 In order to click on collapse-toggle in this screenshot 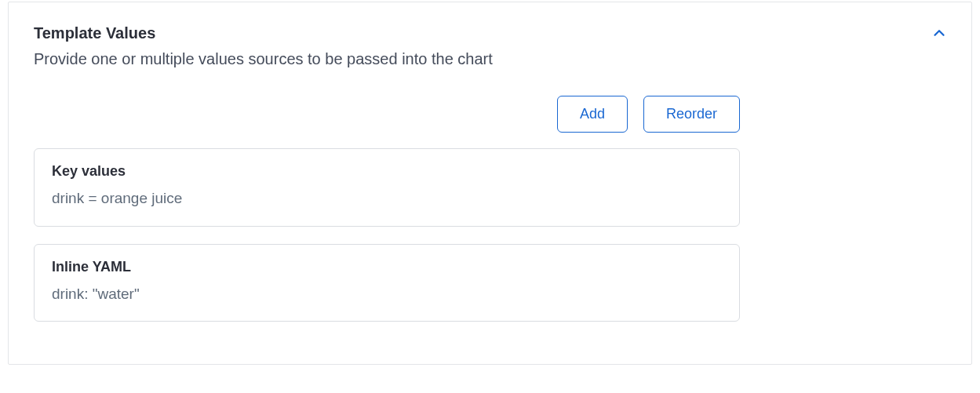, I will do `click(939, 33)`.